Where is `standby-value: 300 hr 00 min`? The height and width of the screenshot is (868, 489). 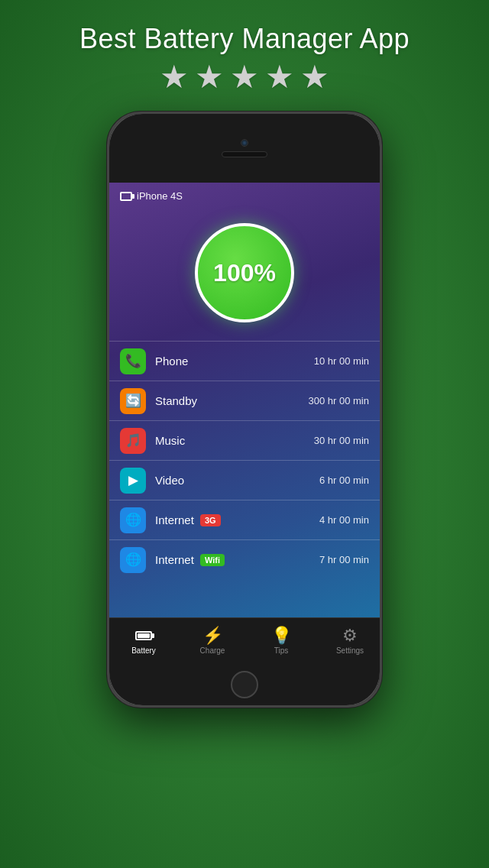 standby-value: 300 hr 00 min is located at coordinates (339, 400).